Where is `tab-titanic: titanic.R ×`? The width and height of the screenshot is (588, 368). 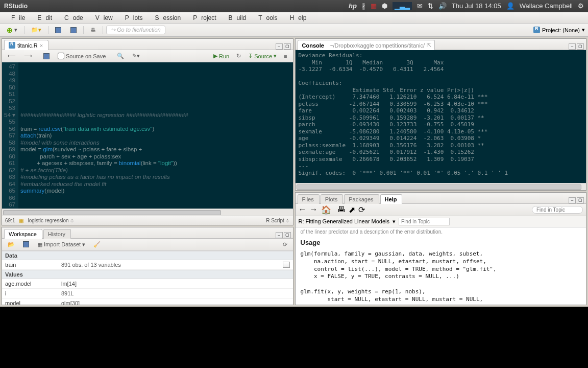
tab-titanic: titanic.R × is located at coordinates (27, 45).